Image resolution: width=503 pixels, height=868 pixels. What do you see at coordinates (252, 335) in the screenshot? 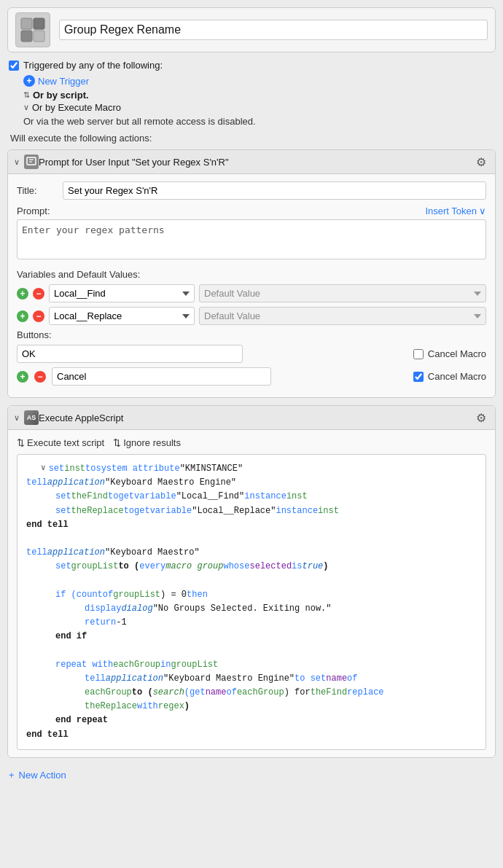
I see `buttons-label: Buttons:` at bounding box center [252, 335].